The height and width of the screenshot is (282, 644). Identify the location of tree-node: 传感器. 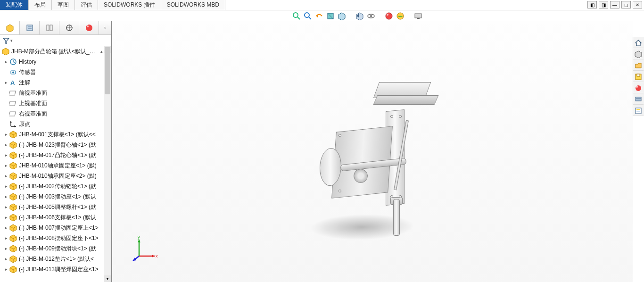
(56, 72).